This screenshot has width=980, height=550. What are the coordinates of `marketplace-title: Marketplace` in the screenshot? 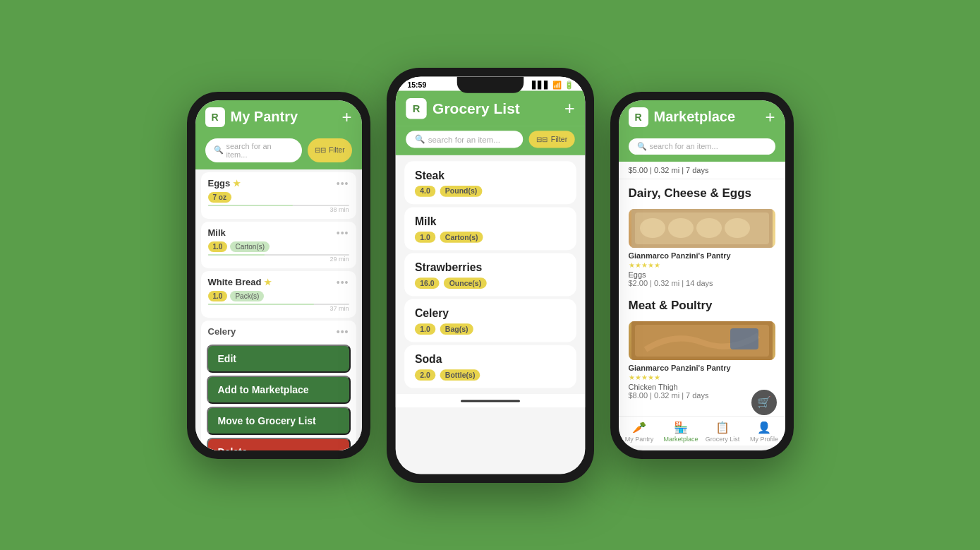 It's located at (695, 117).